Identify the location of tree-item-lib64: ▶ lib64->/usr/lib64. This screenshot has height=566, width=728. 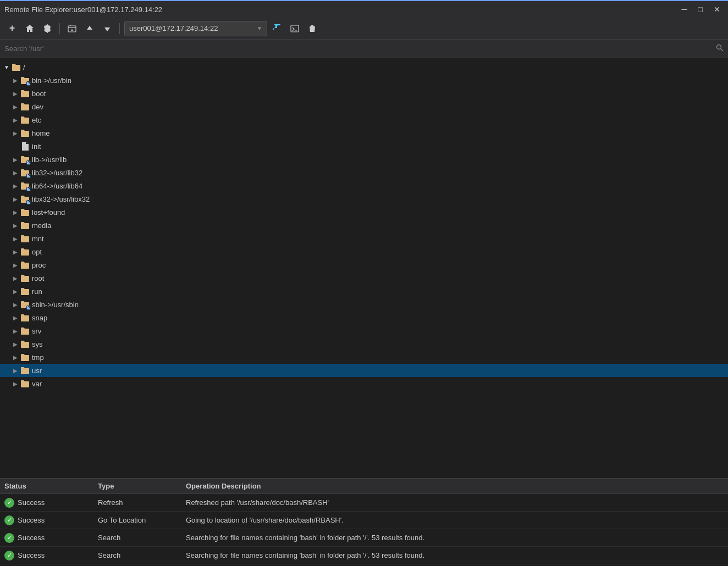
(364, 186).